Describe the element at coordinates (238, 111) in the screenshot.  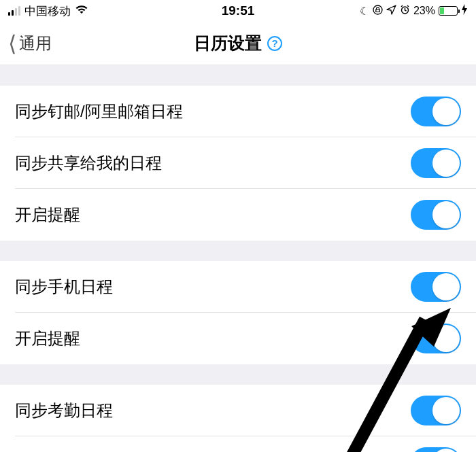
I see `setting-row: 同步钉邮/阿里邮箱日程` at that location.